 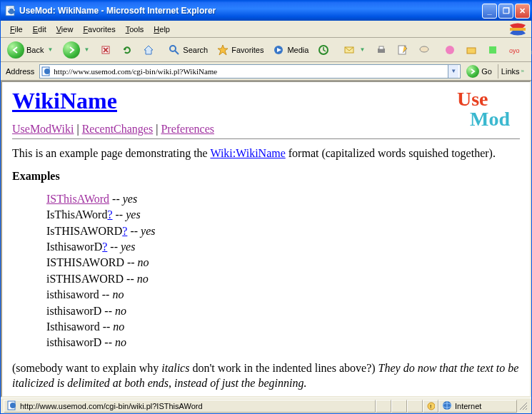 What do you see at coordinates (323, 50) in the screenshot?
I see `history-icon` at bounding box center [323, 50].